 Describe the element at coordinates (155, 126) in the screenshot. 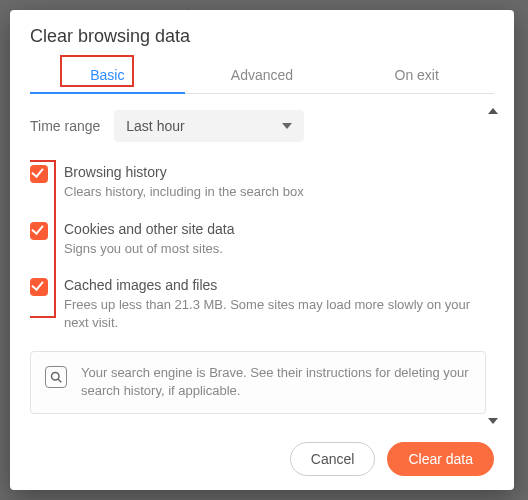

I see `time-range-value: Last hour` at that location.